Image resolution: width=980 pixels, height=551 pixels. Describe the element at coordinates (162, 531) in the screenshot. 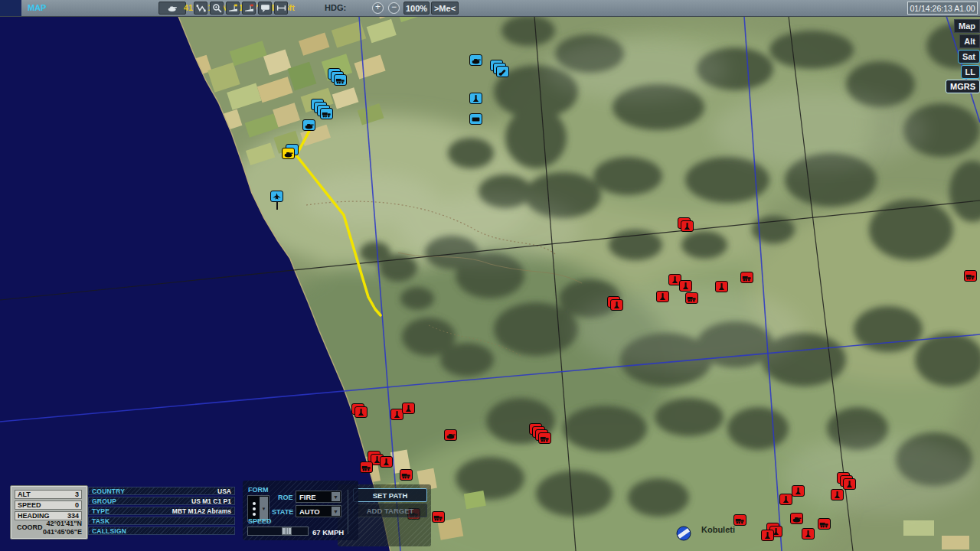

I see `info-row-callsign: CALLSIGN` at that location.